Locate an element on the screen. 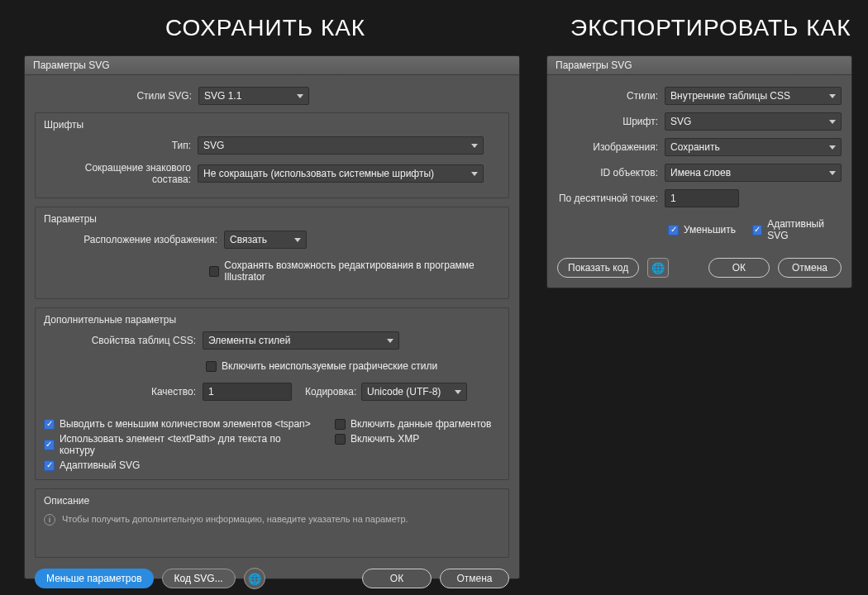 The width and height of the screenshot is (868, 595). font-select: SVG is located at coordinates (753, 121).